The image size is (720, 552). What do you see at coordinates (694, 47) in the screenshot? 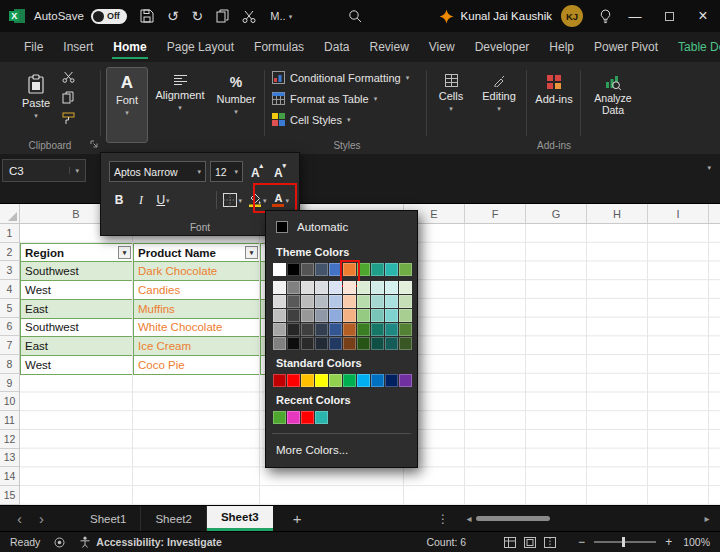
I see `menu-tab-table-design: Table Design` at bounding box center [694, 47].